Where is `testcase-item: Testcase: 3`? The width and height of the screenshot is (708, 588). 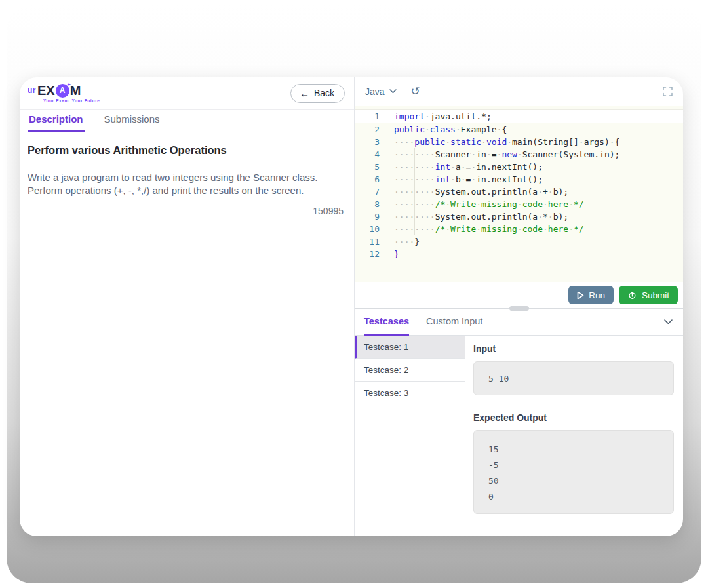
testcase-item: Testcase: 3 is located at coordinates (410, 393).